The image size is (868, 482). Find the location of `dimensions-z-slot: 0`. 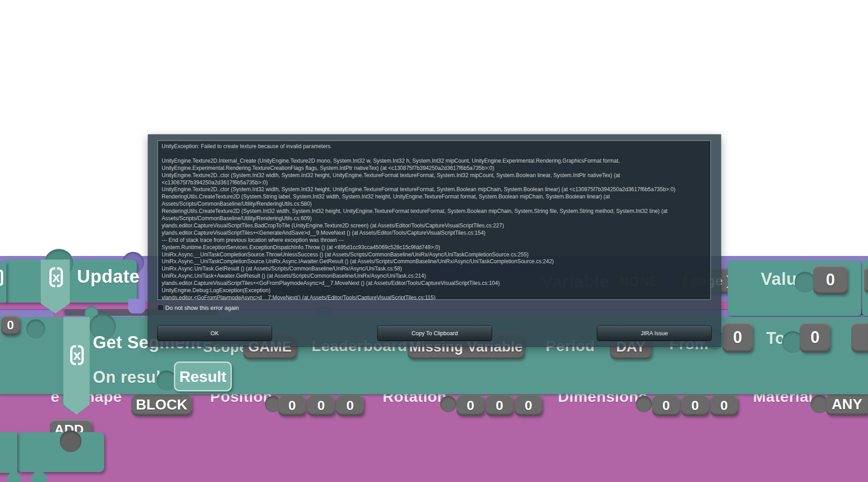

dimensions-z-slot: 0 is located at coordinates (724, 405).